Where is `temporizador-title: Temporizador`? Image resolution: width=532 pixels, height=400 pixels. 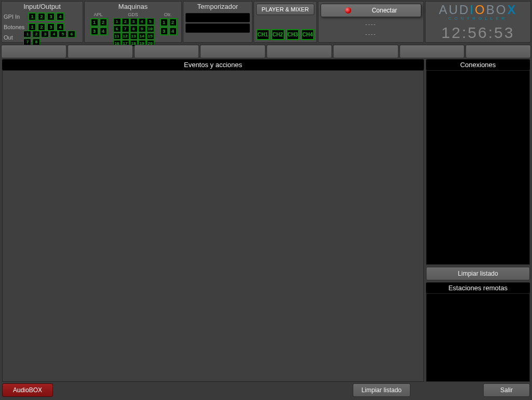
temporizador-title: Temporizador is located at coordinates (218, 7).